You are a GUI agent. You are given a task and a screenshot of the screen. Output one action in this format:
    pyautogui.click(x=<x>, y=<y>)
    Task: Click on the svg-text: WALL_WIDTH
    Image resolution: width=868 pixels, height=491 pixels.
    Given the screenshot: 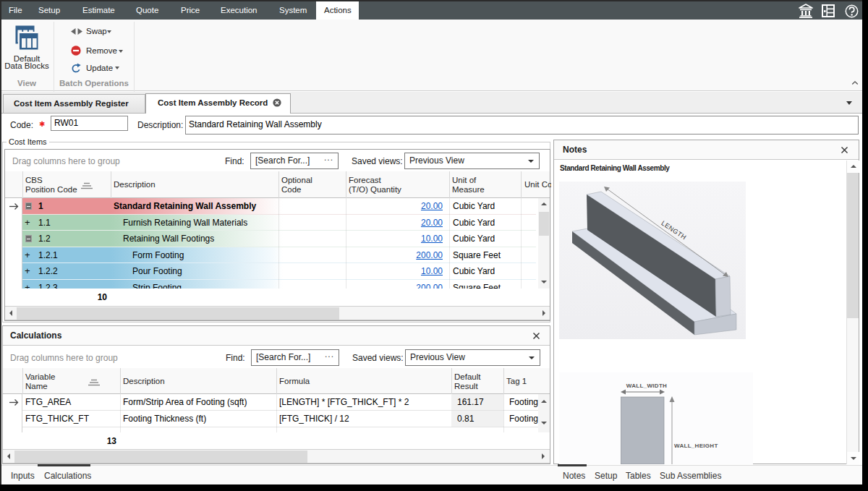 What is the action you would take?
    pyautogui.click(x=647, y=386)
    